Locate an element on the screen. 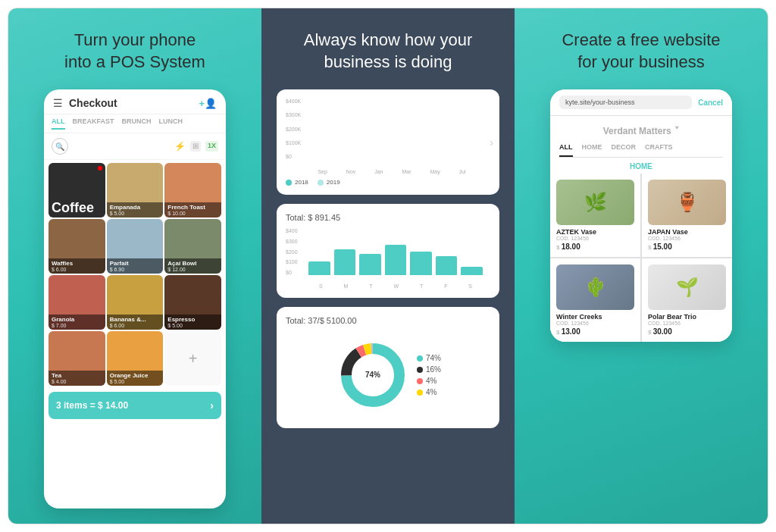  product-price: $ 18.00 is located at coordinates (596, 247).